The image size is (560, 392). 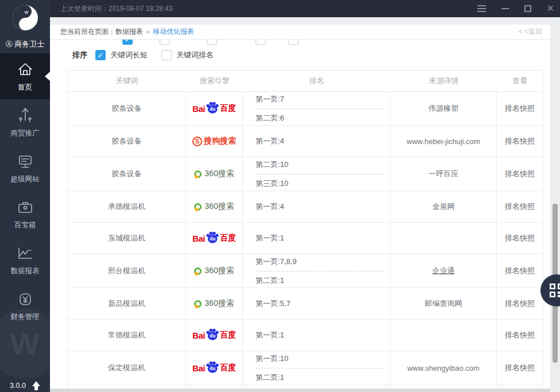 What do you see at coordinates (317, 141) in the screenshot?
I see `rank-cell: 第一页:4` at bounding box center [317, 141].